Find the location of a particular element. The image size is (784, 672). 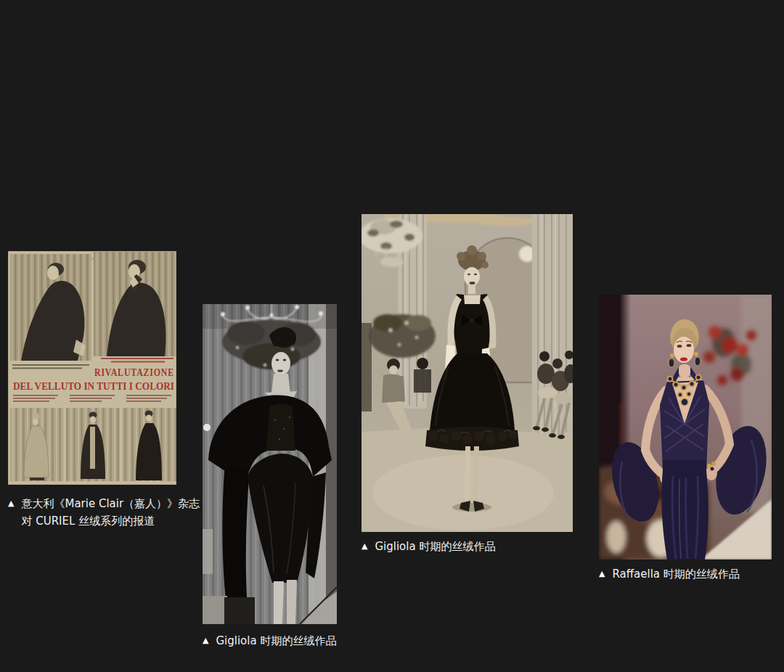

caption-gigliola-1: ▲ Gigliola 时期的丝绒作品 is located at coordinates (270, 641).